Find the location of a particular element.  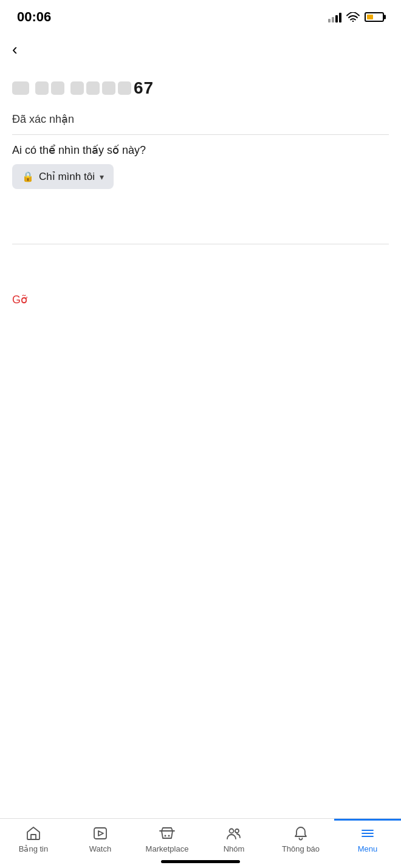

status-icons is located at coordinates (356, 17).